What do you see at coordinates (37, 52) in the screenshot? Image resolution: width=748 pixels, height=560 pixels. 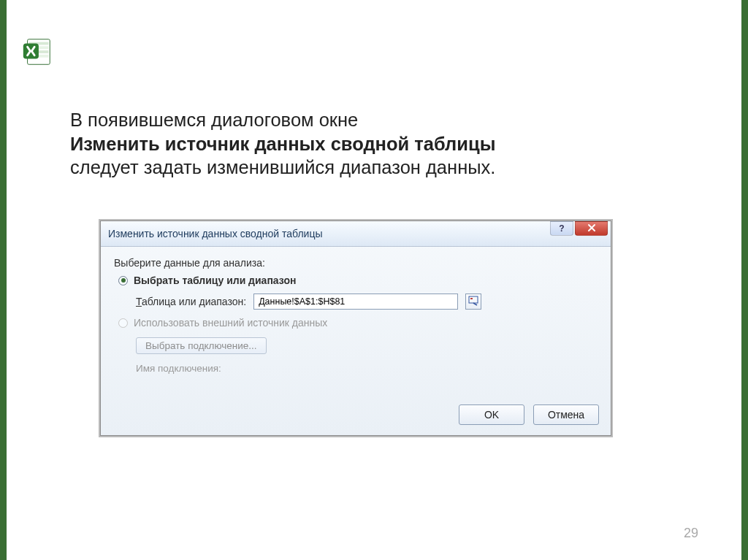 I see `excel-icon` at bounding box center [37, 52].